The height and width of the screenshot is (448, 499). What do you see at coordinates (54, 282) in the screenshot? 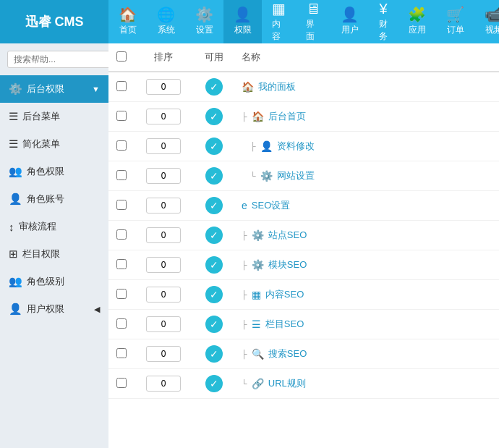
I see `sidebar-item-role-level: 👥角色级别` at bounding box center [54, 282].